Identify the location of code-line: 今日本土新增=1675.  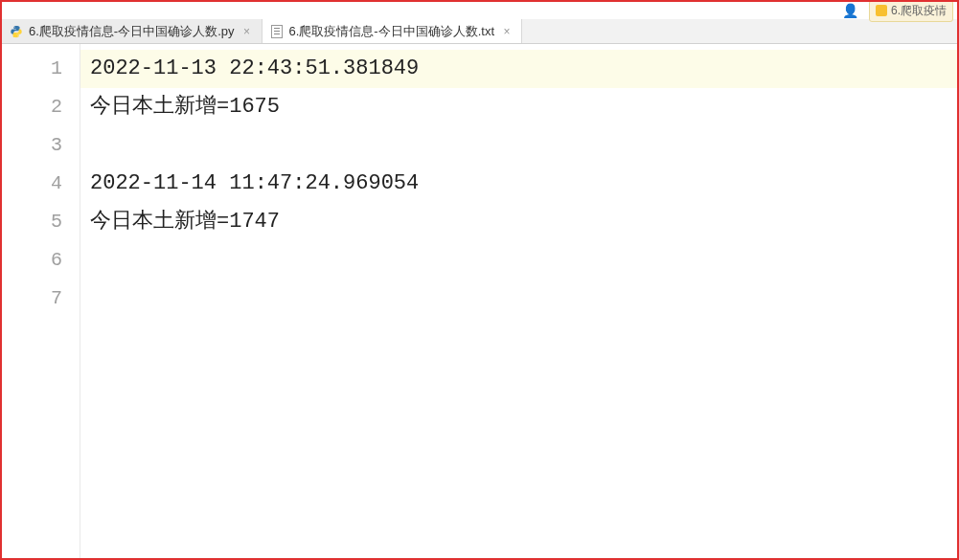
(519, 107).